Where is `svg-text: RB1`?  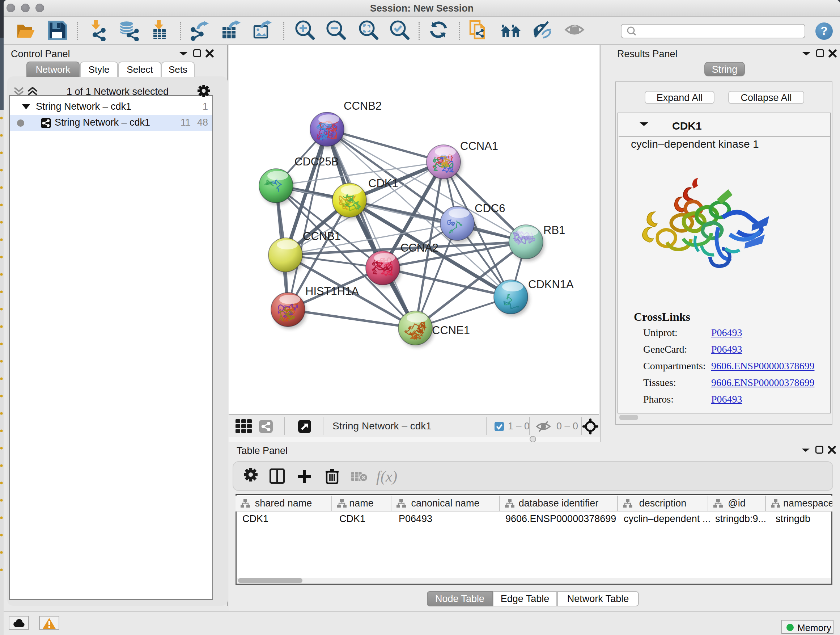
svg-text: RB1 is located at coordinates (554, 230).